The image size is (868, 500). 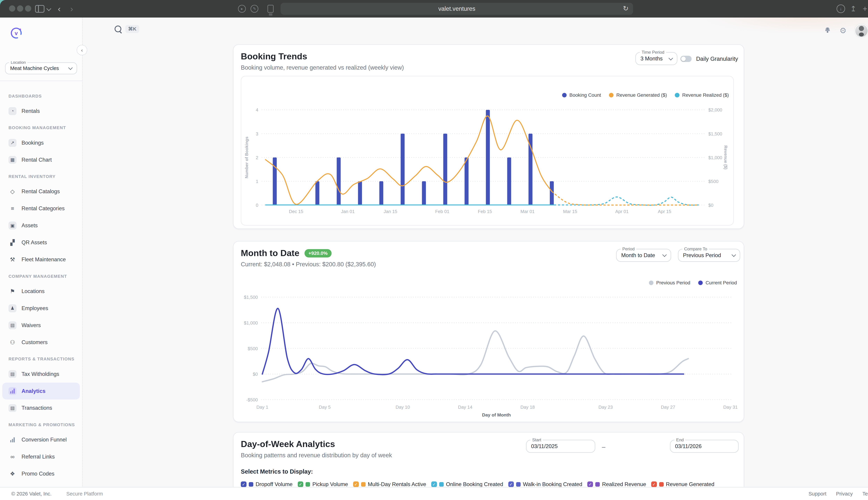 I want to click on svg-text: $500, so click(x=253, y=349).